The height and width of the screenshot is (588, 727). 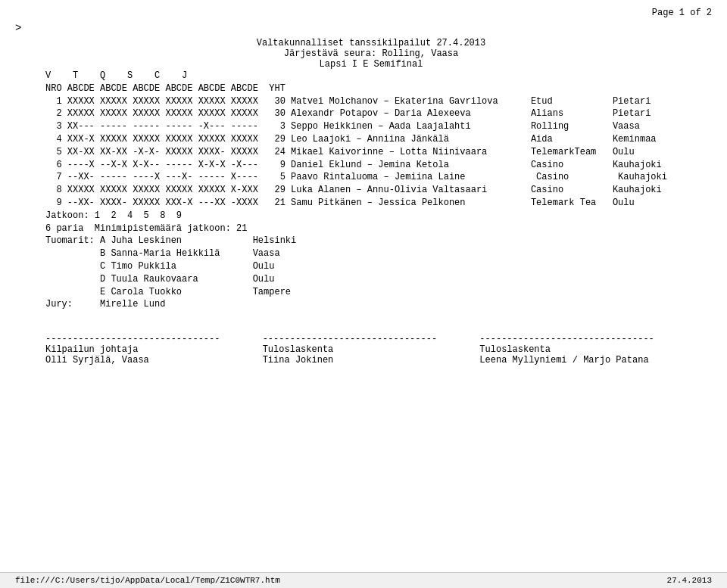 I want to click on footer-col3-label: Tuloslaskenta, so click(x=588, y=350).